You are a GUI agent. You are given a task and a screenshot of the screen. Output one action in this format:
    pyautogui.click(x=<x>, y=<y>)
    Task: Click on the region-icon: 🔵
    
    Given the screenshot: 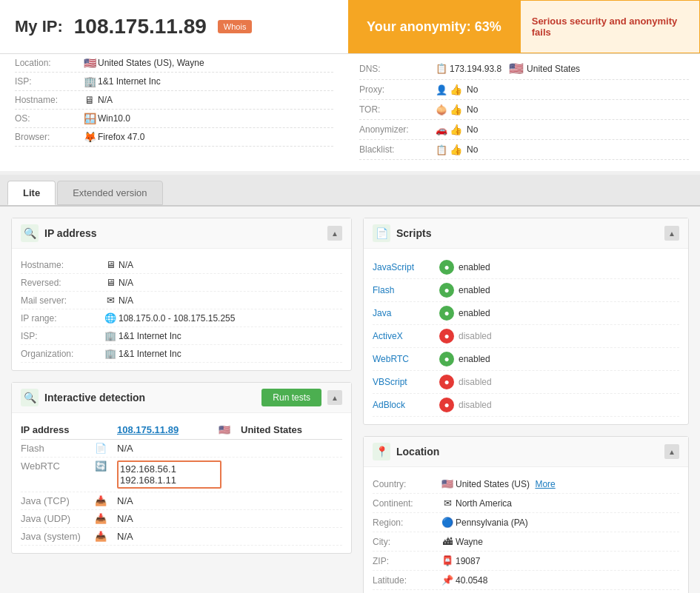 What is the action you would take?
    pyautogui.click(x=447, y=523)
    